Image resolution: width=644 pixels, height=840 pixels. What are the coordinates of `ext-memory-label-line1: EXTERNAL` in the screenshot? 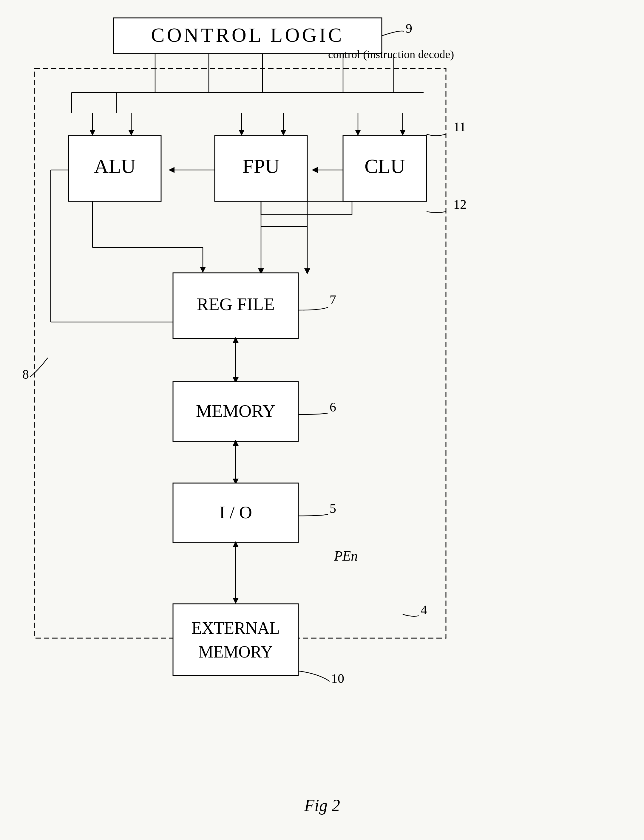 It's located at (236, 628).